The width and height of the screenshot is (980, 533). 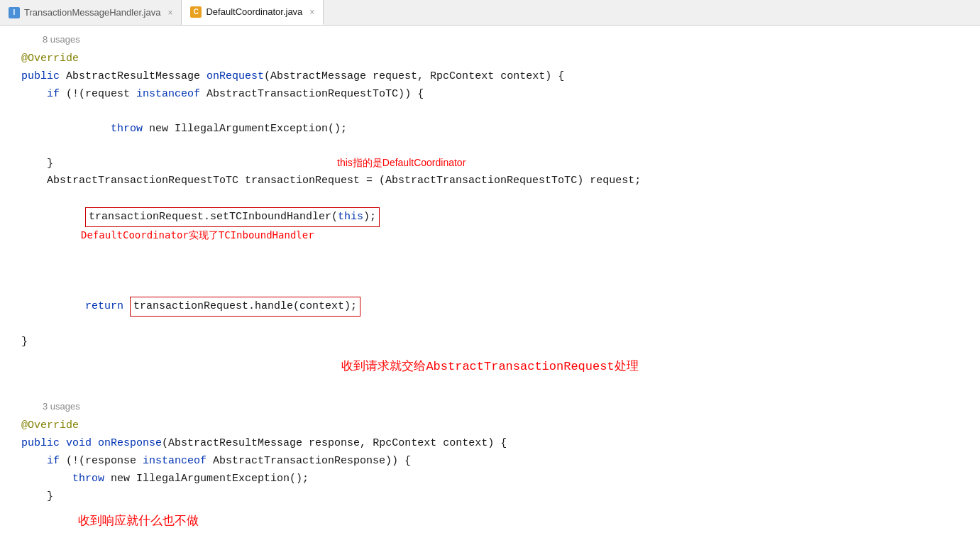 What do you see at coordinates (490, 409) in the screenshot?
I see `usages-line-2: 3 usages` at bounding box center [490, 409].